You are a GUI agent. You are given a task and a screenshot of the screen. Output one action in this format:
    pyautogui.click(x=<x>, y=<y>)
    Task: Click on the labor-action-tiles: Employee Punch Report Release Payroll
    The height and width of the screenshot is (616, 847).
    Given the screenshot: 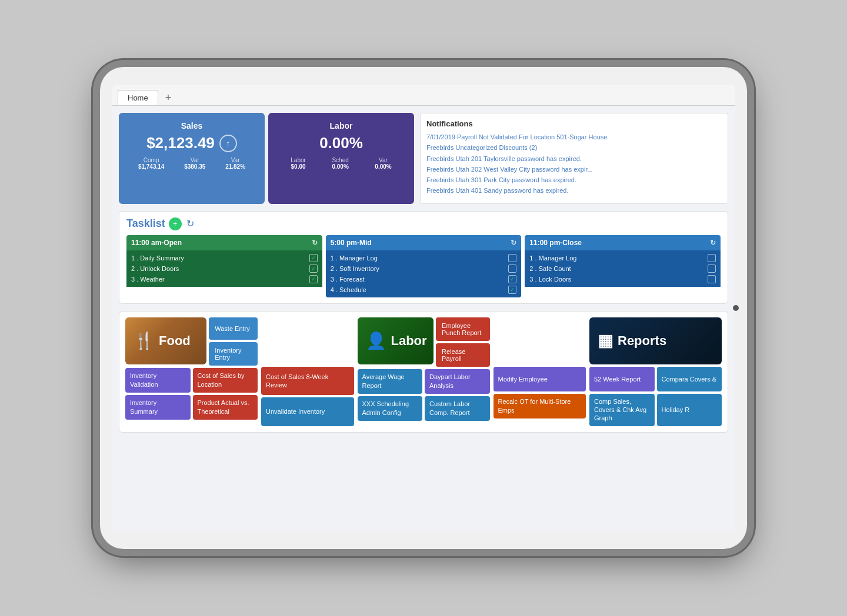 What is the action you would take?
    pyautogui.click(x=462, y=342)
    